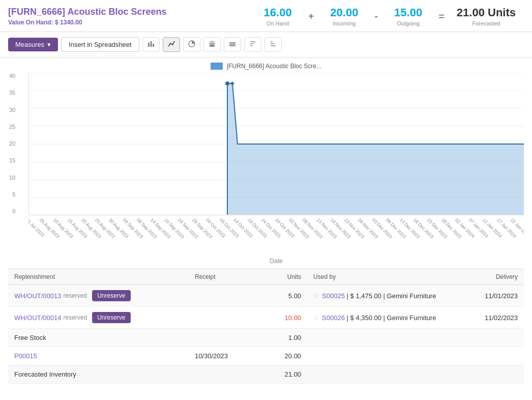 Image resolution: width=532 pixels, height=400 pixels. I want to click on sort-asc-button, so click(253, 45).